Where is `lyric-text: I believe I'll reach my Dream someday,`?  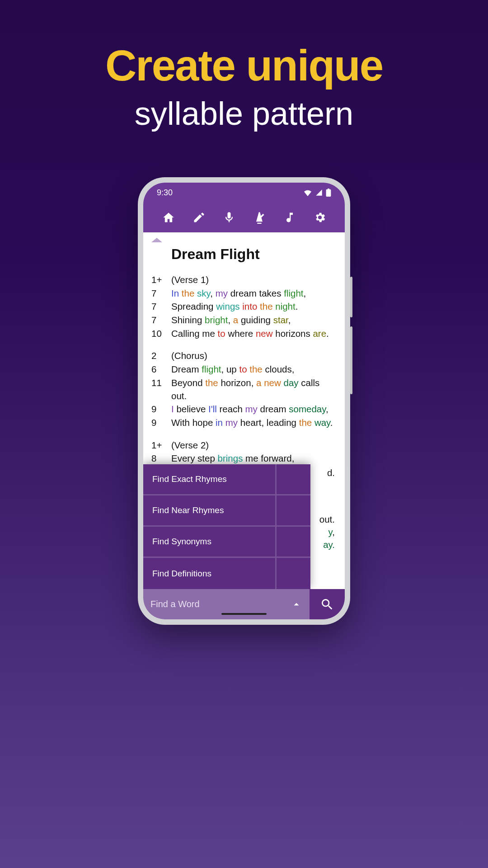 lyric-text: I believe I'll reach my Dream someday, is located at coordinates (254, 410).